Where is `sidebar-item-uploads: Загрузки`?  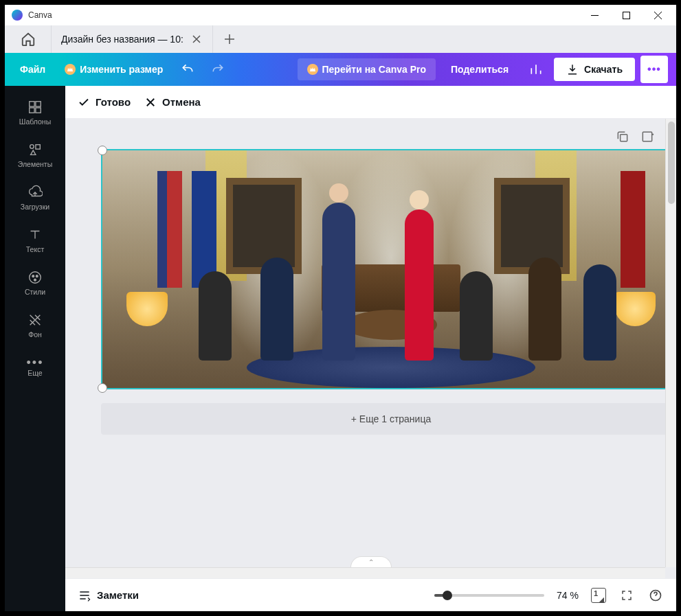 sidebar-item-uploads: Загрузки is located at coordinates (35, 198).